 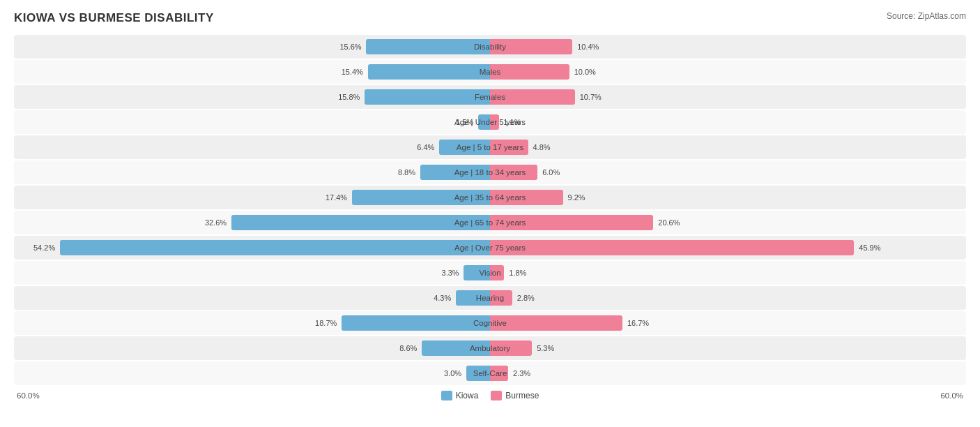 What do you see at coordinates (490, 396) in the screenshot?
I see `chart-footer: 60.0% Kiowa Burmese 60.0%` at bounding box center [490, 396].